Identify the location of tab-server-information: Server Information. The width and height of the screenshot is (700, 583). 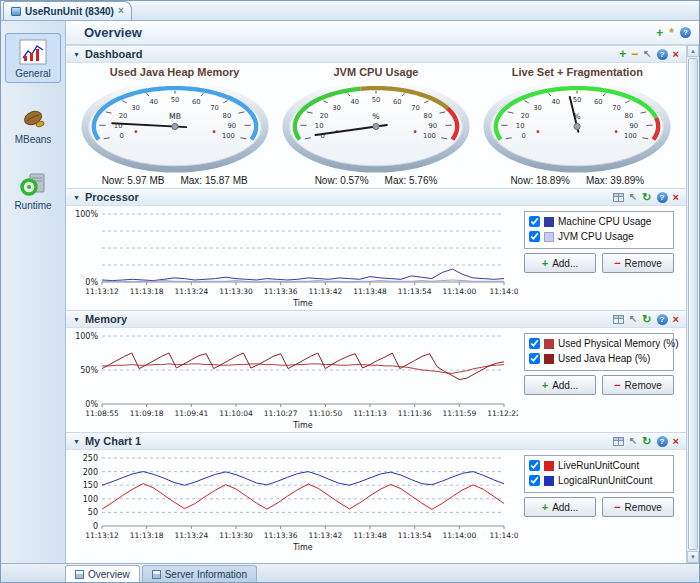
(200, 574).